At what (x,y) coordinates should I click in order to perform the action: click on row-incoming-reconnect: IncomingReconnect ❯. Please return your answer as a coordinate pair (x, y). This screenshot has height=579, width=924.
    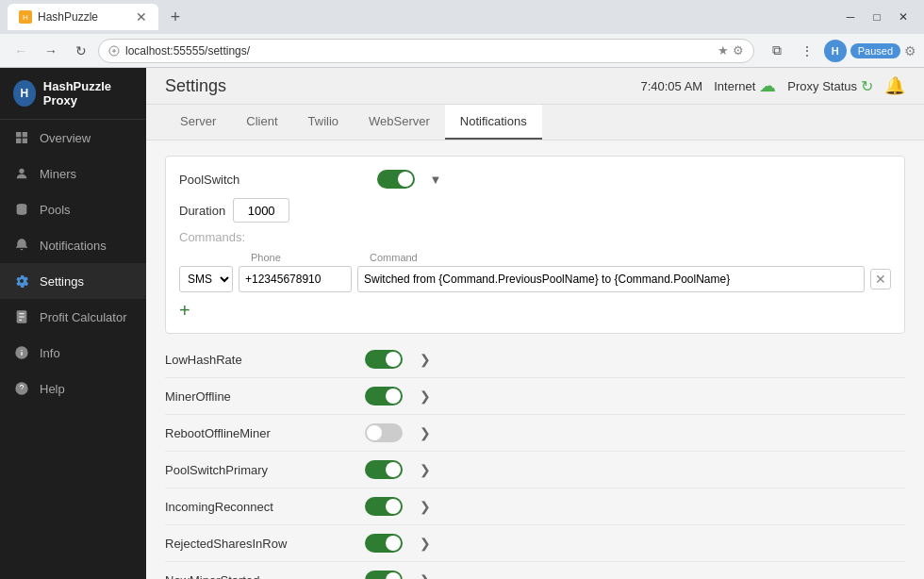
    Looking at the image, I should click on (536, 507).